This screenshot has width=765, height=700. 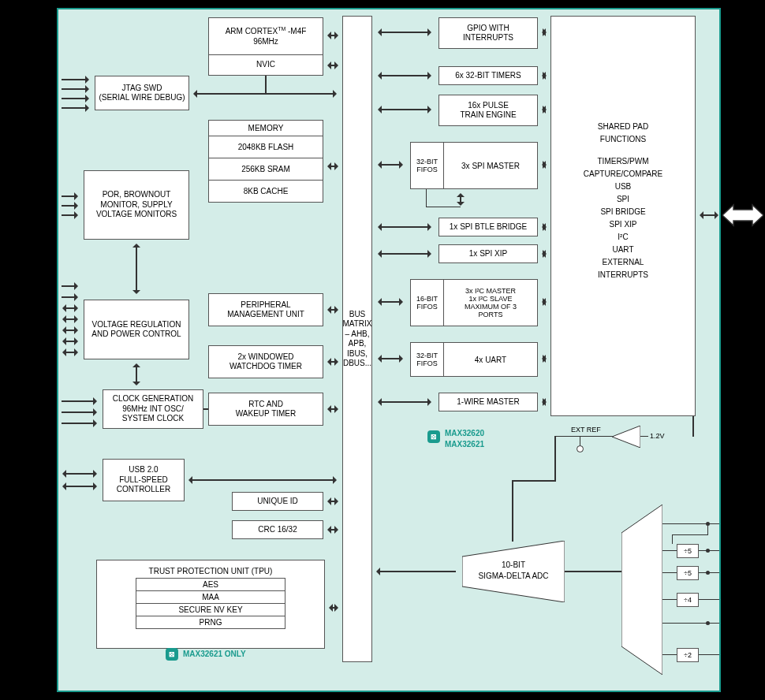 What do you see at coordinates (297, 32) in the screenshot?
I see `cpu-suffix: -M4F` at bounding box center [297, 32].